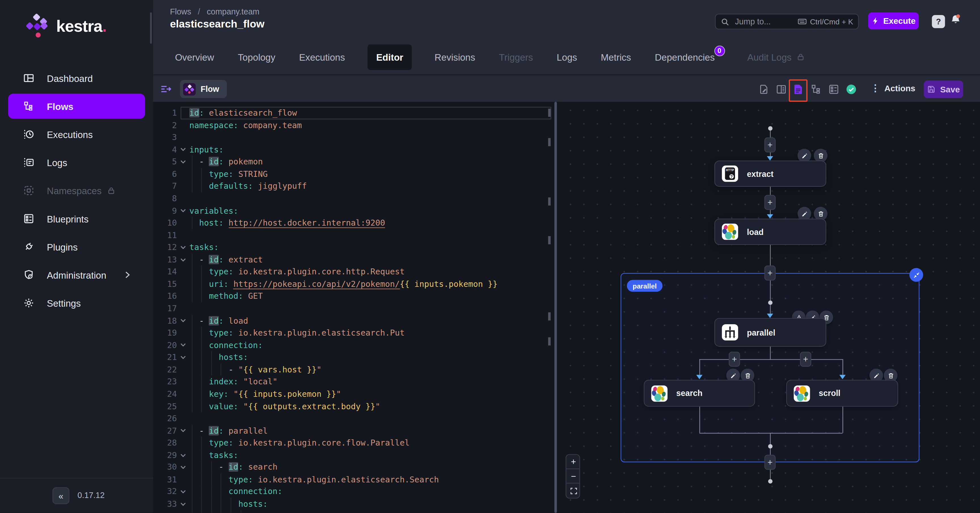 Image resolution: width=980 pixels, height=513 pixels. What do you see at coordinates (77, 303) in the screenshot?
I see `sidebar-item-settings: Settings` at bounding box center [77, 303].